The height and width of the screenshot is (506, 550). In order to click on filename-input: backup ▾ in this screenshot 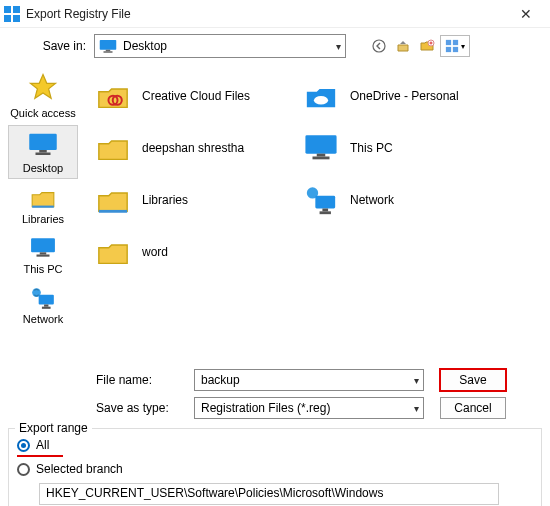, I will do `click(309, 380)`.